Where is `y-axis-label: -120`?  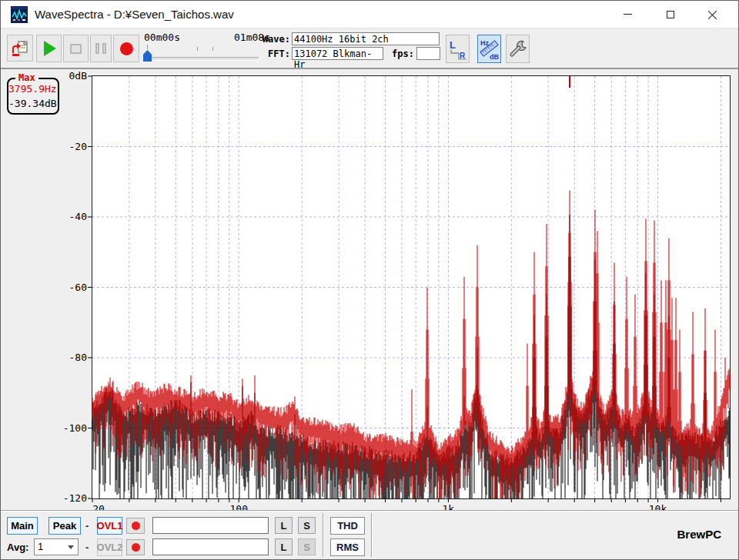
y-axis-label: -120 is located at coordinates (45, 498).